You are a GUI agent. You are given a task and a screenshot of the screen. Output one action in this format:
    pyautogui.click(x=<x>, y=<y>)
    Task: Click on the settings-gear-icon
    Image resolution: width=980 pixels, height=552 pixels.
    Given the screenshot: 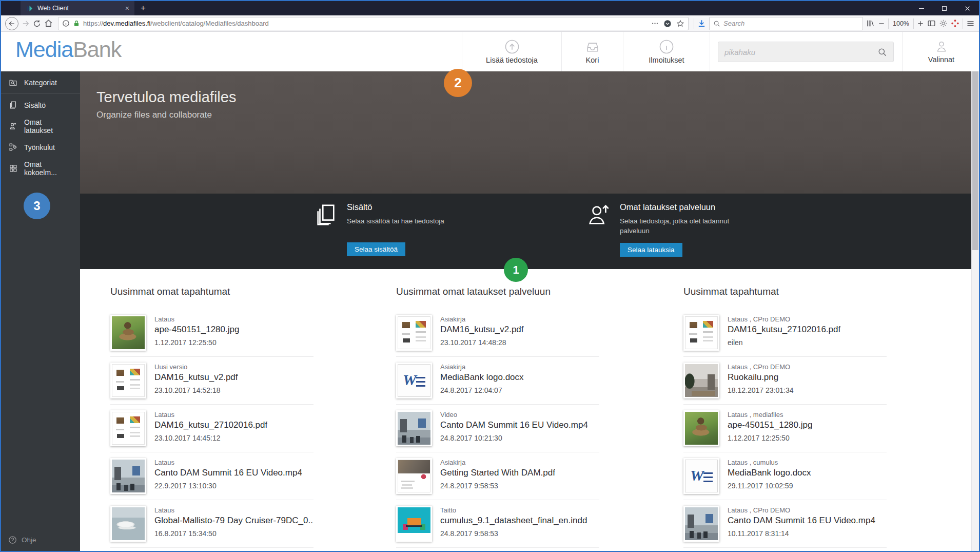 What is the action you would take?
    pyautogui.click(x=943, y=24)
    